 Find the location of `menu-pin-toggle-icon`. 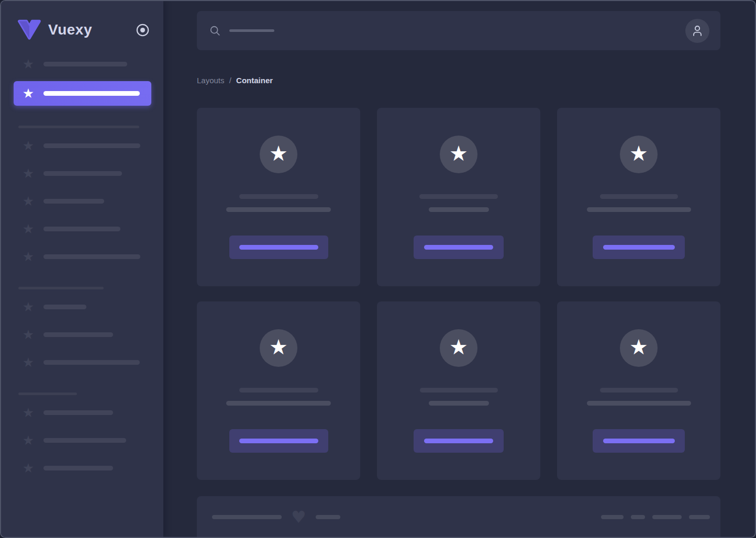

menu-pin-toggle-icon is located at coordinates (142, 30).